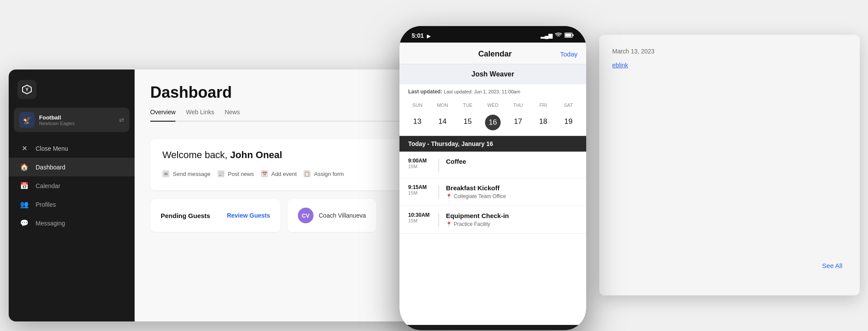 This screenshot has width=868, height=331. Describe the element at coordinates (72, 167) in the screenshot. I see `sidebar-item-dashboard: 🏠 Dashboard` at that location.